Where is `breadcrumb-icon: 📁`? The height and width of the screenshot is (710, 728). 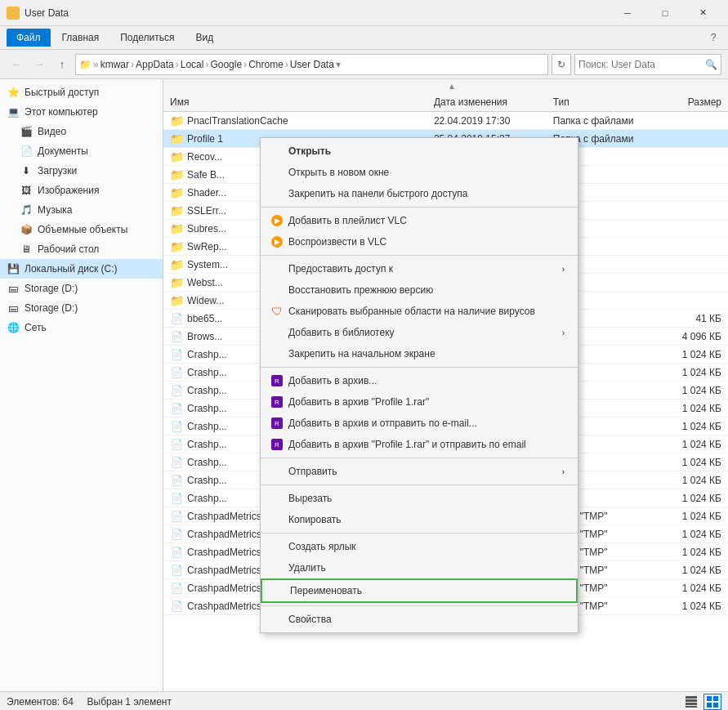 breadcrumb-icon: 📁 is located at coordinates (85, 65).